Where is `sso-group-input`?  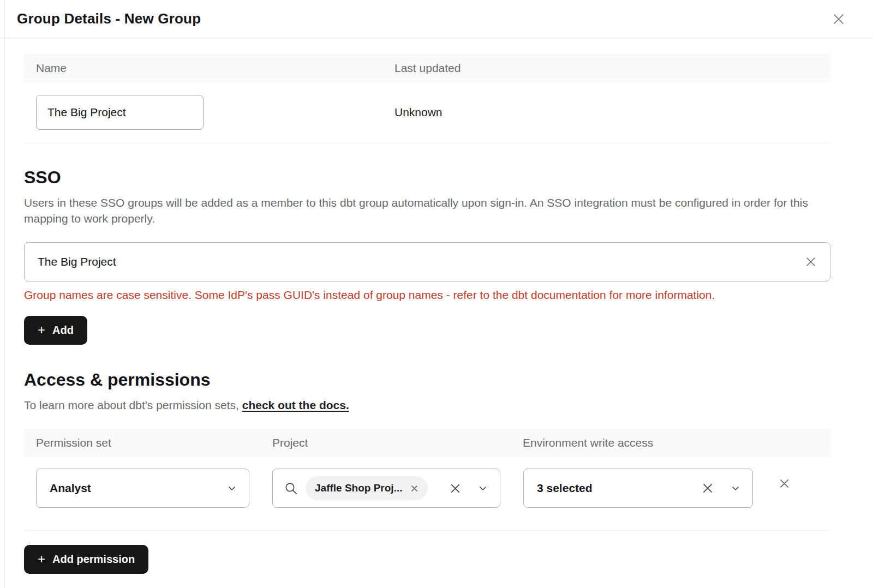
sso-group-input is located at coordinates (427, 262).